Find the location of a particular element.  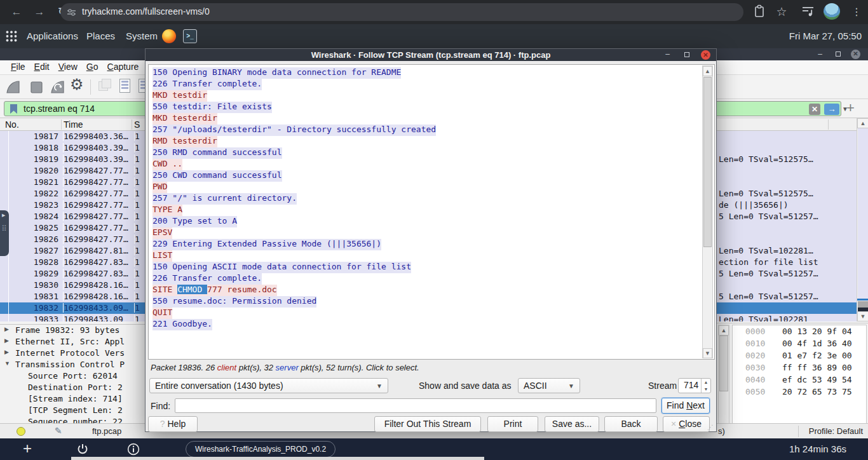

panel-menu-places: Places is located at coordinates (100, 36).